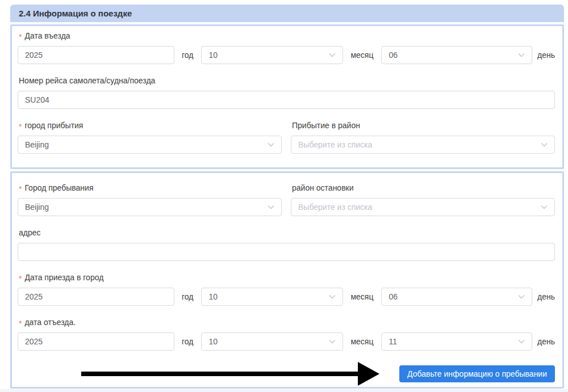 The height and width of the screenshot is (392, 568). I want to click on address-label: адрес, so click(287, 233).